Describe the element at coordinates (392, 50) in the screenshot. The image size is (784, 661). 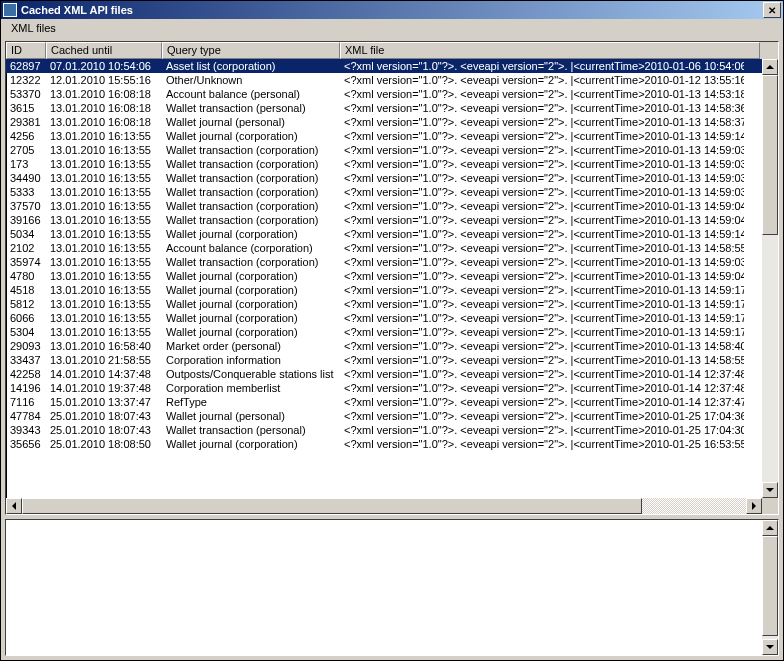
I see `listview-headers: ID Cached until Query type XML file` at that location.